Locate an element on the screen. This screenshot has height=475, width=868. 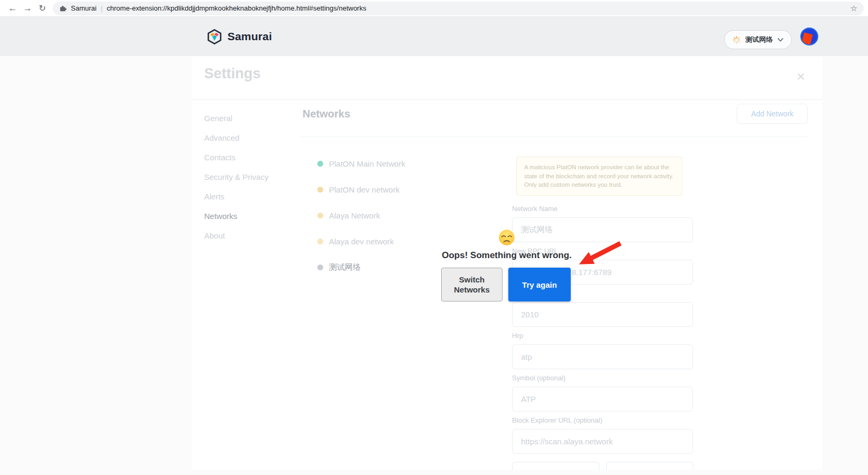
network-selector: 测试网络 is located at coordinates (758, 40).